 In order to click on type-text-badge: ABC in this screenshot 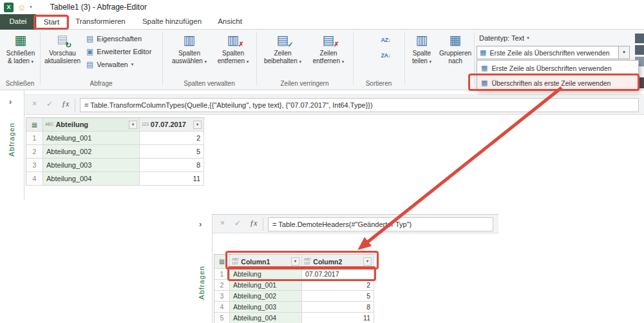, I will do `click(49, 124)`.